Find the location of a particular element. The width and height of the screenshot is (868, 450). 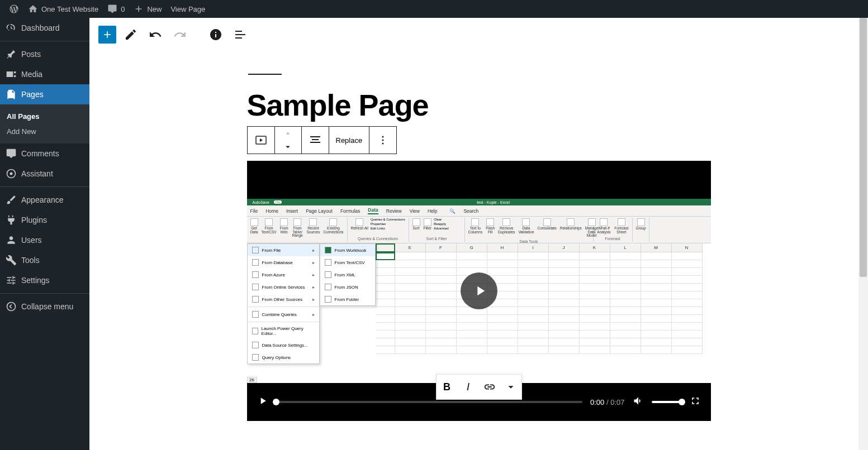

sidebar-label: Media is located at coordinates (32, 74).